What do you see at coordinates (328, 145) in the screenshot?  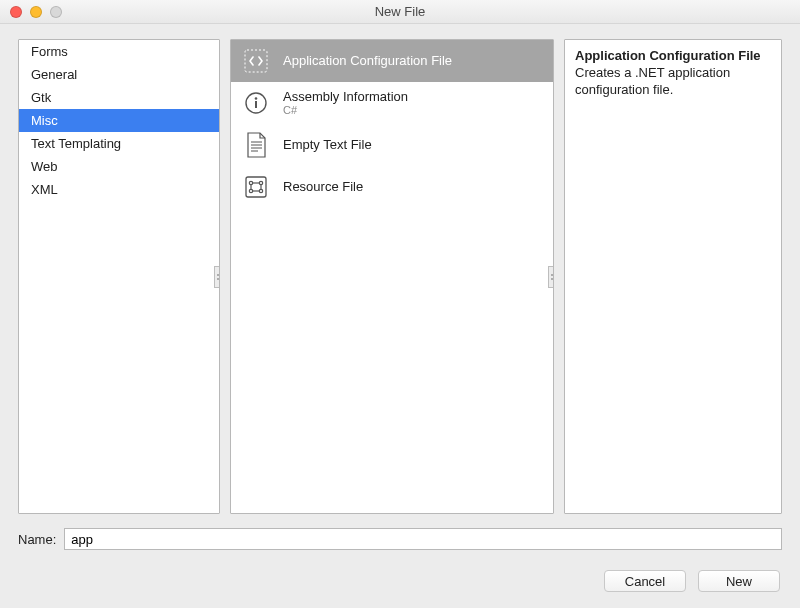 I see `template-label: Empty Text File` at bounding box center [328, 145].